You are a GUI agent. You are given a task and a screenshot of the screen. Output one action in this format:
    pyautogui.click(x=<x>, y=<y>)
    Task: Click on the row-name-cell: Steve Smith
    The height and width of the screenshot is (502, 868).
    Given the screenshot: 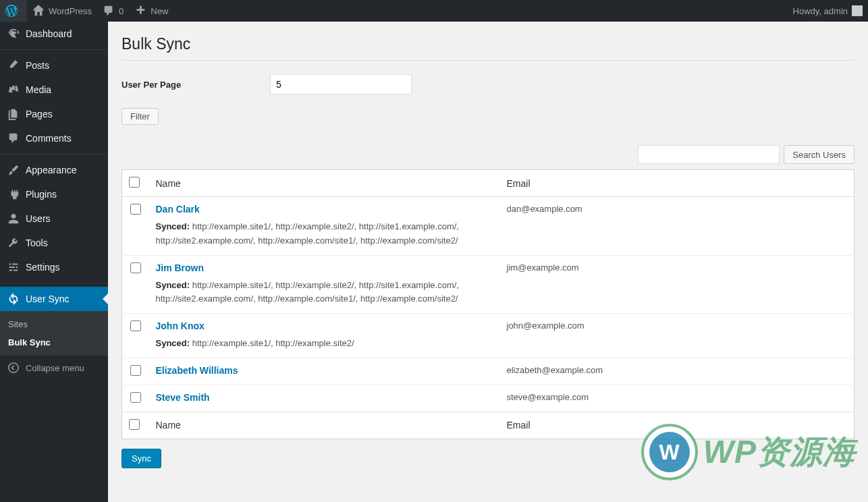 What is the action you would take?
    pyautogui.click(x=325, y=398)
    